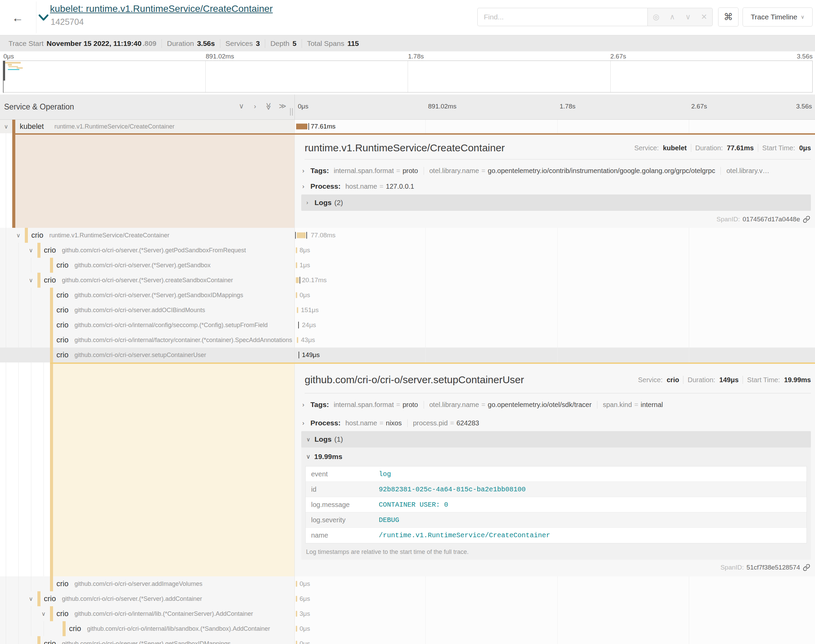  What do you see at coordinates (556, 474) in the screenshot?
I see `table-row: event log` at bounding box center [556, 474].